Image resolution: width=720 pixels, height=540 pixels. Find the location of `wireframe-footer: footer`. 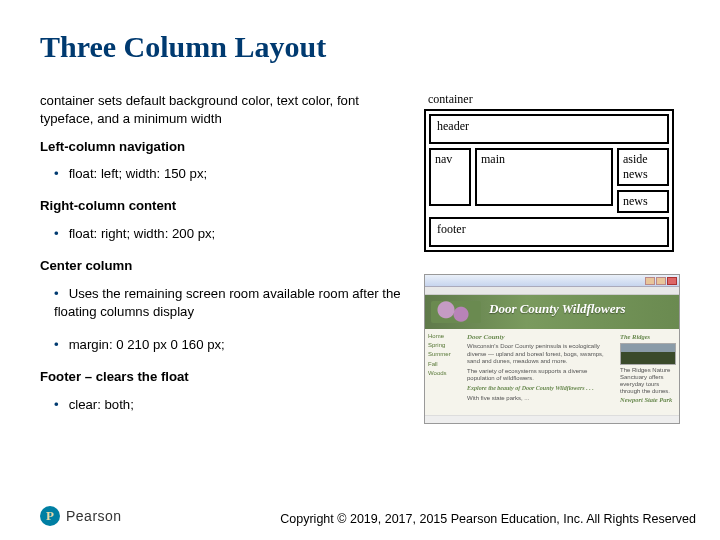

wireframe-footer: footer is located at coordinates (549, 232).